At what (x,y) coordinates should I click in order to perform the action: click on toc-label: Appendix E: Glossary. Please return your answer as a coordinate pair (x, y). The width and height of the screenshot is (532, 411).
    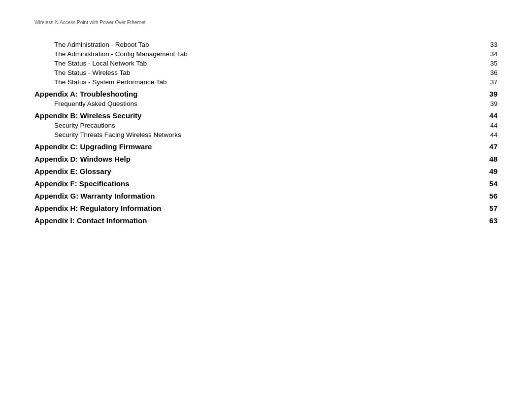
    Looking at the image, I should click on (254, 171).